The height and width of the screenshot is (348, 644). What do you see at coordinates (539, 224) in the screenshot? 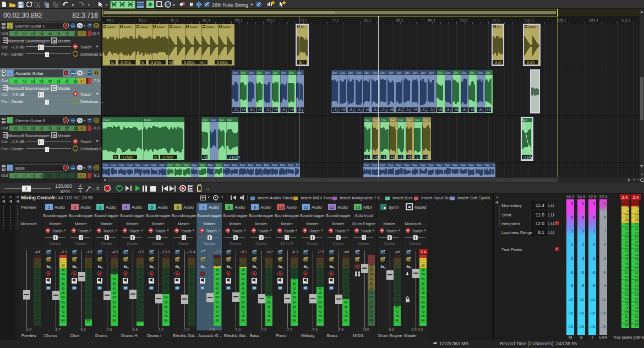
I see `svg-text: 12.0` at bounding box center [539, 224].